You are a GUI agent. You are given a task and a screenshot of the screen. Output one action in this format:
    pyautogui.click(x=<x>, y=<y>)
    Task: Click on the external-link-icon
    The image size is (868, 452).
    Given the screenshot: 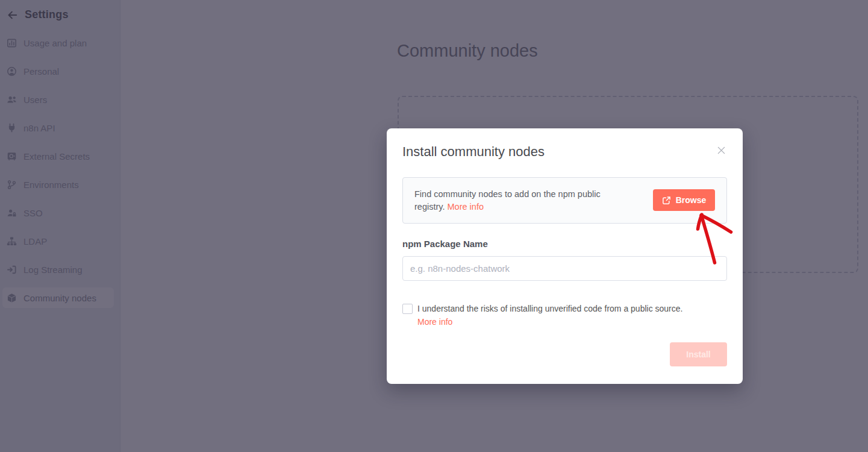 What is the action you would take?
    pyautogui.click(x=666, y=200)
    